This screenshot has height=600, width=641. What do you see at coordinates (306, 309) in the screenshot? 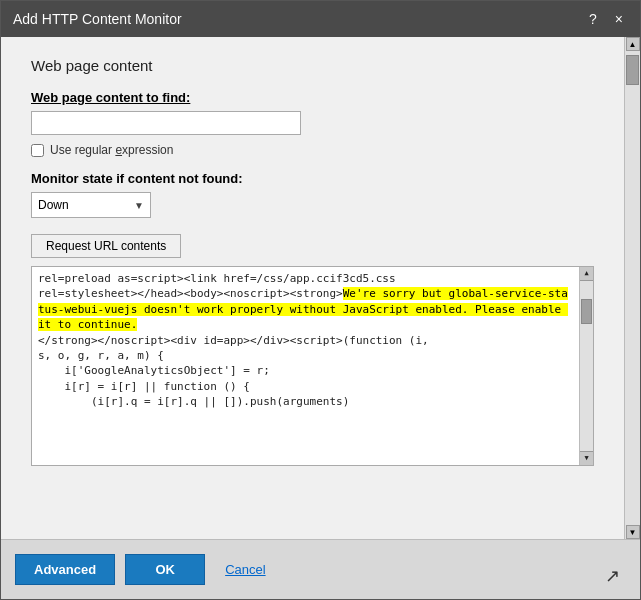
I see `code-line-2: rel=stylesheet></head><body><noscript><s…` at bounding box center [306, 309].